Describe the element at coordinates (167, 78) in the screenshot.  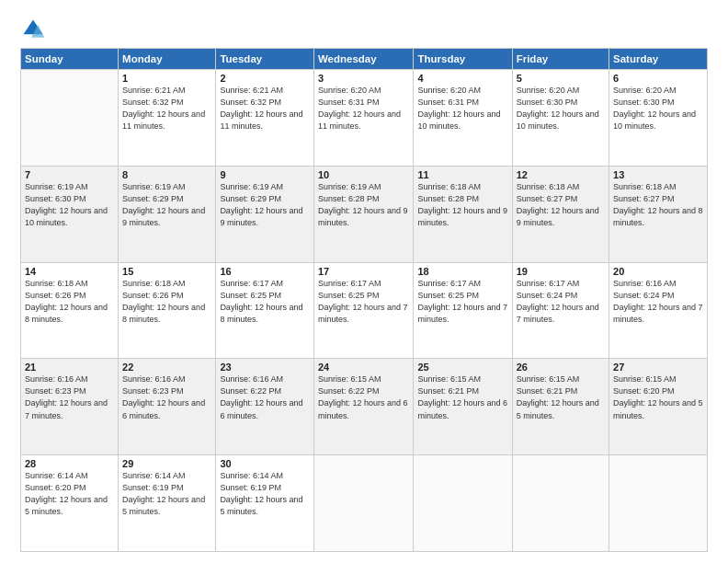
I see `day-number: 1` at that location.